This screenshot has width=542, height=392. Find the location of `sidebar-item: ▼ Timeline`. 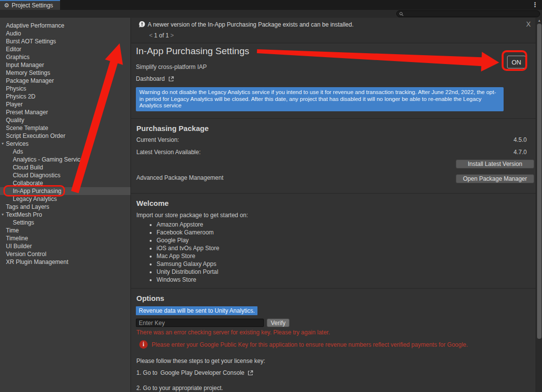

sidebar-item: ▼ Timeline is located at coordinates (65, 238).